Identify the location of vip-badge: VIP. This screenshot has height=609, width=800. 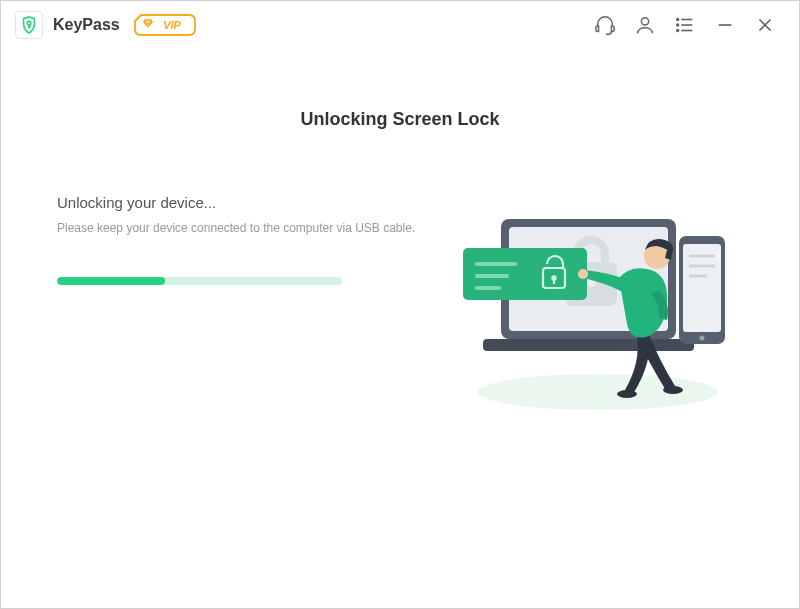
(166, 25).